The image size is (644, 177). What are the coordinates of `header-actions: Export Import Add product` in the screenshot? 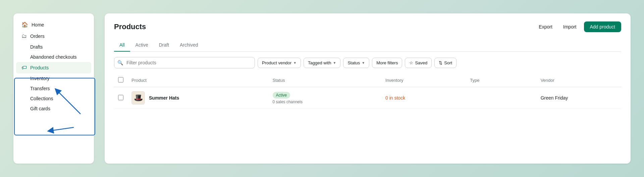 It's located at (578, 27).